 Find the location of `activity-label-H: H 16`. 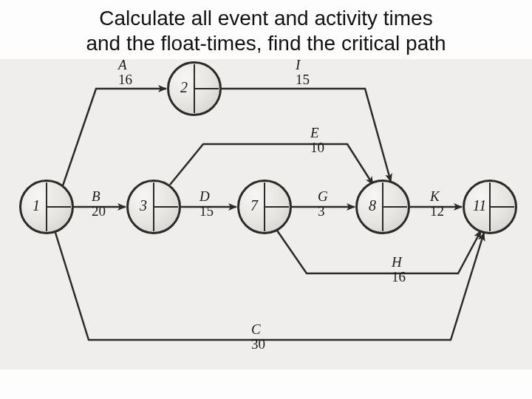

activity-label-H: H 16 is located at coordinates (399, 270).